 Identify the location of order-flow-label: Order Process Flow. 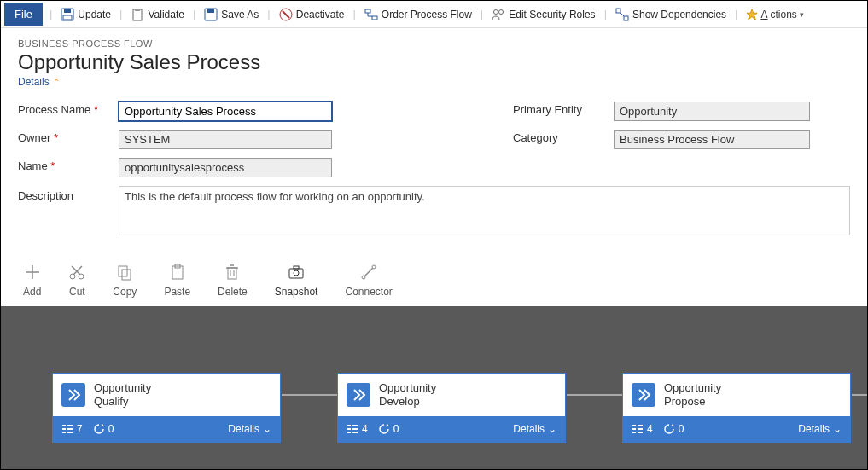
(427, 15).